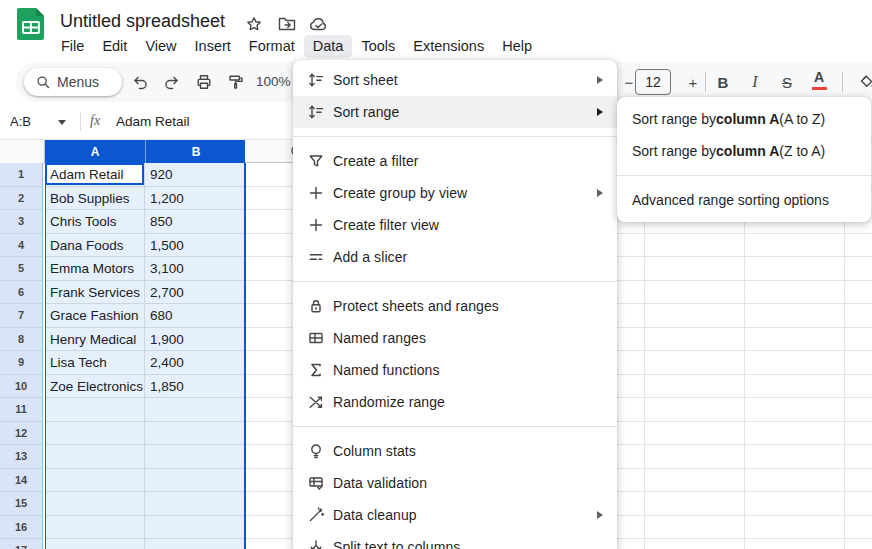 The image size is (872, 549). I want to click on menu-item-add-a-slicer: Add a slicer, so click(455, 257).